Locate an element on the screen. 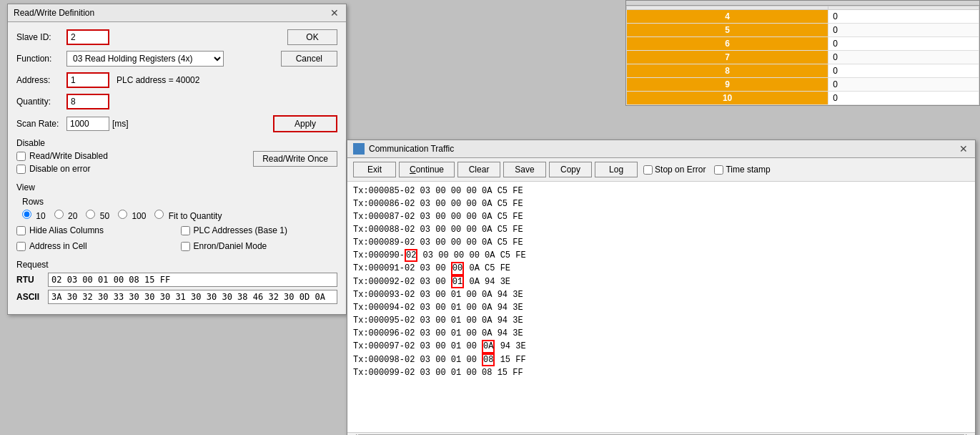  time-stamp-row: Time stamp is located at coordinates (742, 170).